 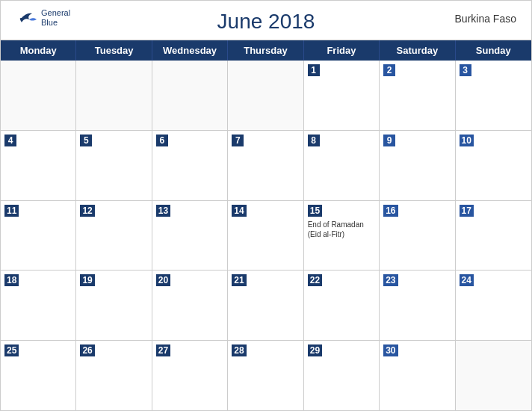 I want to click on day-header-saturday: Saturday, so click(x=417, y=51).